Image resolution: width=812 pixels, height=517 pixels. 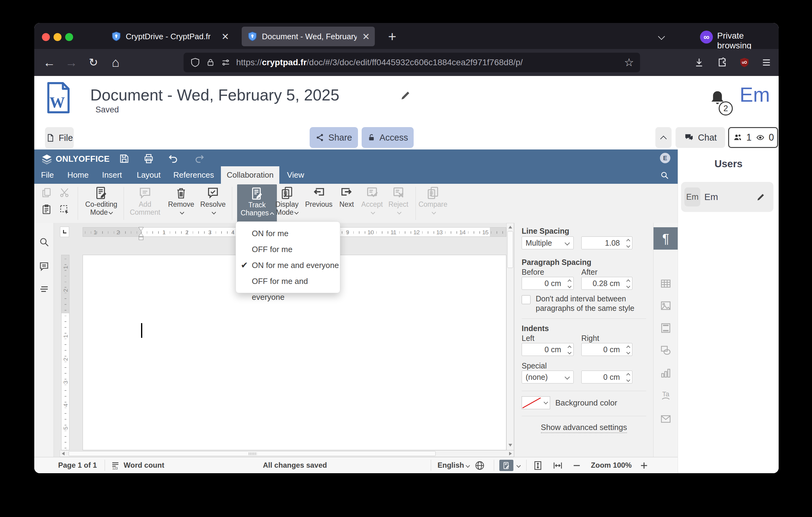 What do you see at coordinates (666, 238) in the screenshot?
I see `paragraph-settings-icon-active: ¶` at bounding box center [666, 238].